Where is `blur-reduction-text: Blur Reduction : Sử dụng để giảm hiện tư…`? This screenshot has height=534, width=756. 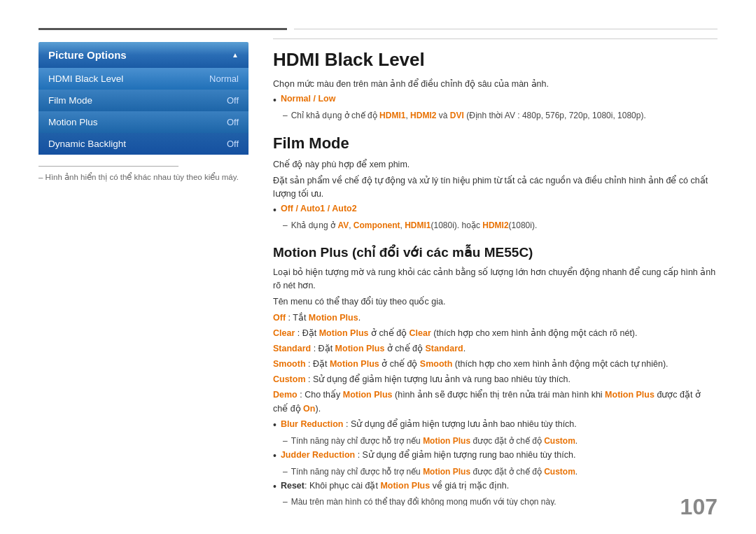
blur-reduction-text: Blur Reduction : Sử dụng để giảm hiện tư… is located at coordinates (428, 424).